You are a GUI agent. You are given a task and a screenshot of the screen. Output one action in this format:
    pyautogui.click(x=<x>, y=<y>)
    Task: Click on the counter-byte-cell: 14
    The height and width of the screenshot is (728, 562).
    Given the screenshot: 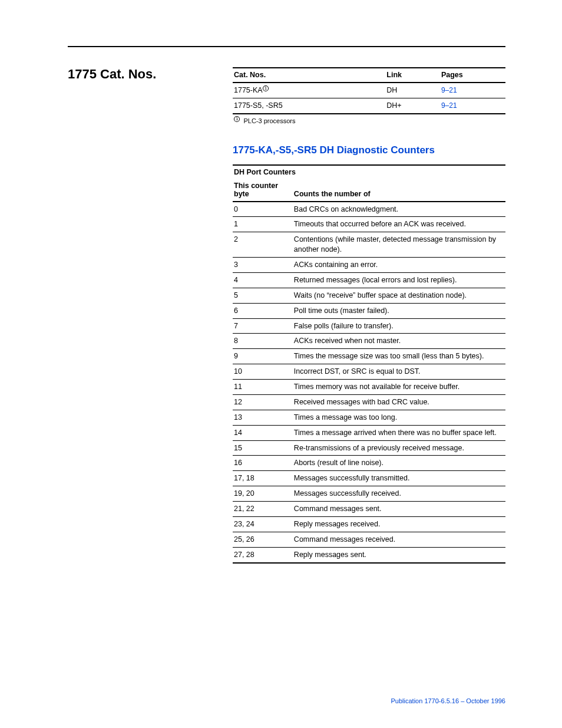 What is the action you would take?
    pyautogui.click(x=263, y=433)
    